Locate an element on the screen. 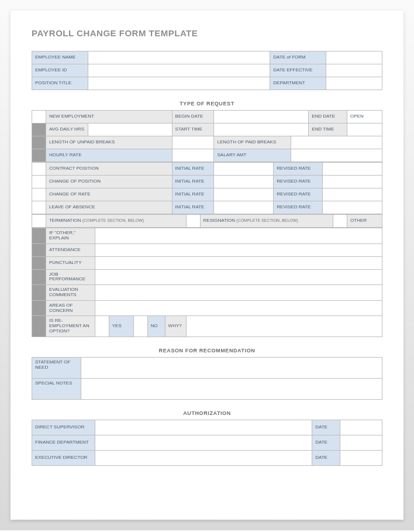  field-begin-date is located at coordinates (261, 117).